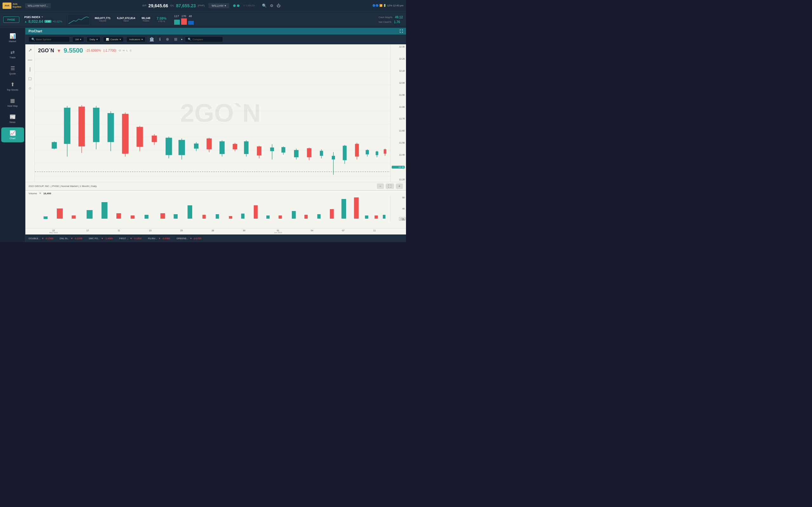 The image size is (812, 507). I want to click on value-label: Value, so click(126, 21).